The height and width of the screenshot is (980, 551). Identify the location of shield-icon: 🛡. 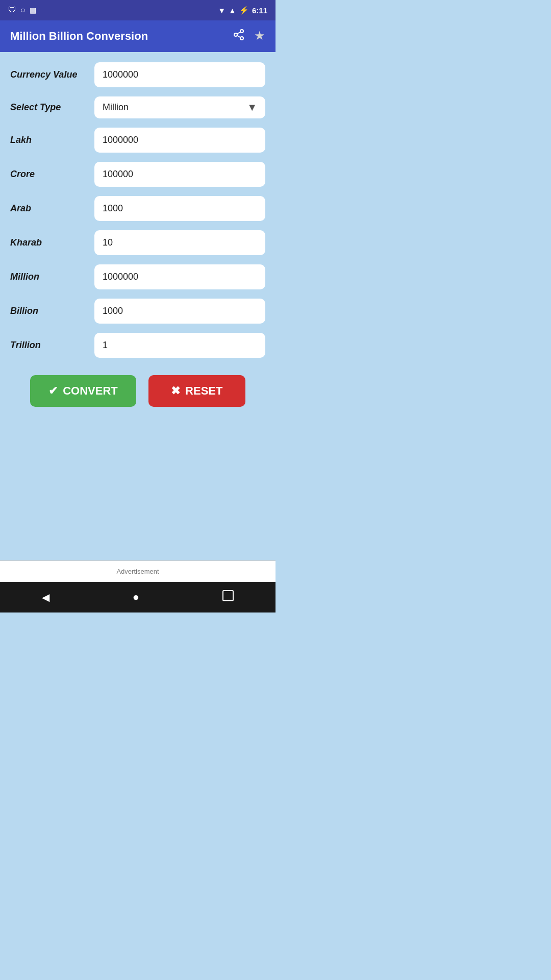
(12, 10).